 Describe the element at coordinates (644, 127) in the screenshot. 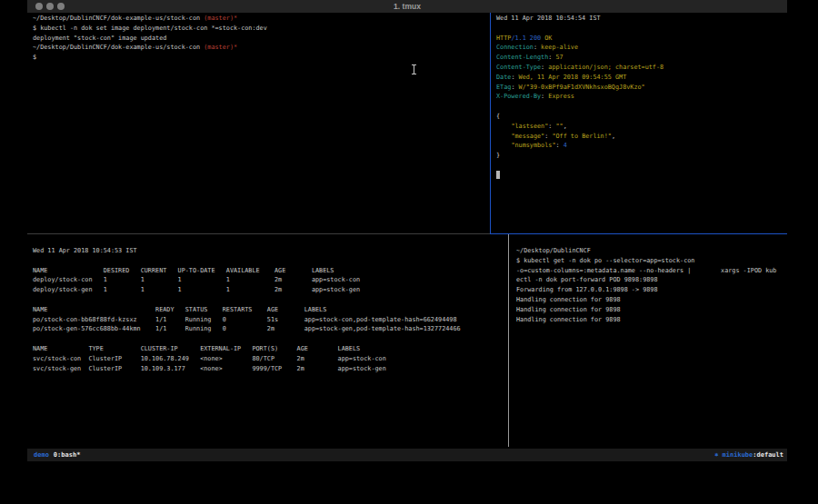

I see `terminal-line: "lastseen": "",` at that location.